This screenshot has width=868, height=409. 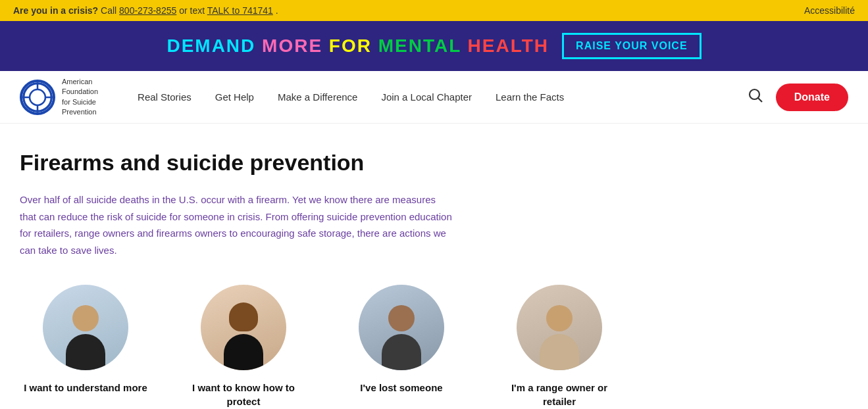 I want to click on page-title: Firearms and suicide prevention, so click(x=395, y=163).